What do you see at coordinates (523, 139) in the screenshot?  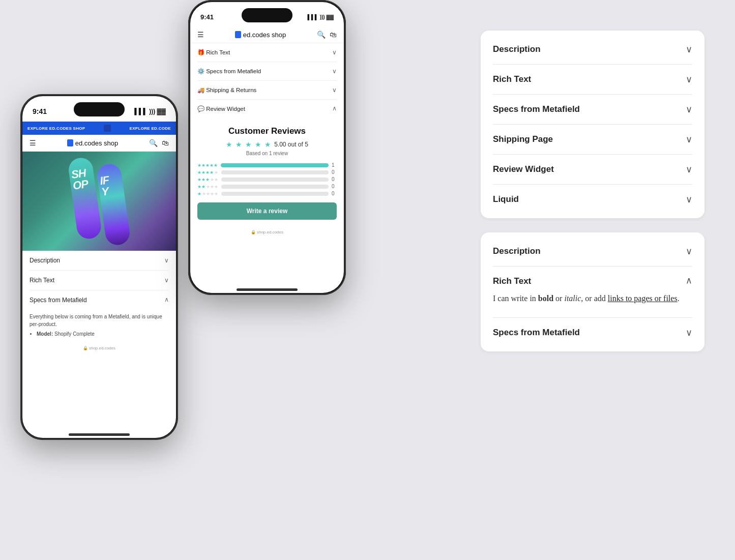 I see `label-shipping-1: Shipping Page` at bounding box center [523, 139].